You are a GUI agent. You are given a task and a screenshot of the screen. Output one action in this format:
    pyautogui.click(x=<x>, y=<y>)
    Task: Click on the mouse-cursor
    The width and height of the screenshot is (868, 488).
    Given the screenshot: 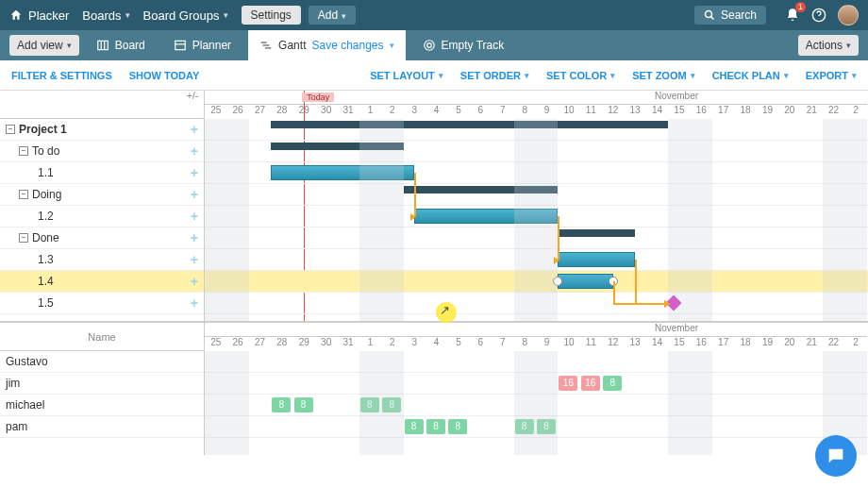 What is the action you would take?
    pyautogui.click(x=446, y=312)
    